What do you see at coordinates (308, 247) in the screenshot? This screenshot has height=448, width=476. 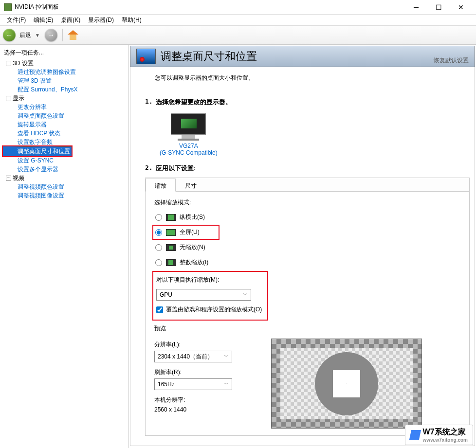 I see `radio-none: 无缩放(N)` at bounding box center [308, 247].